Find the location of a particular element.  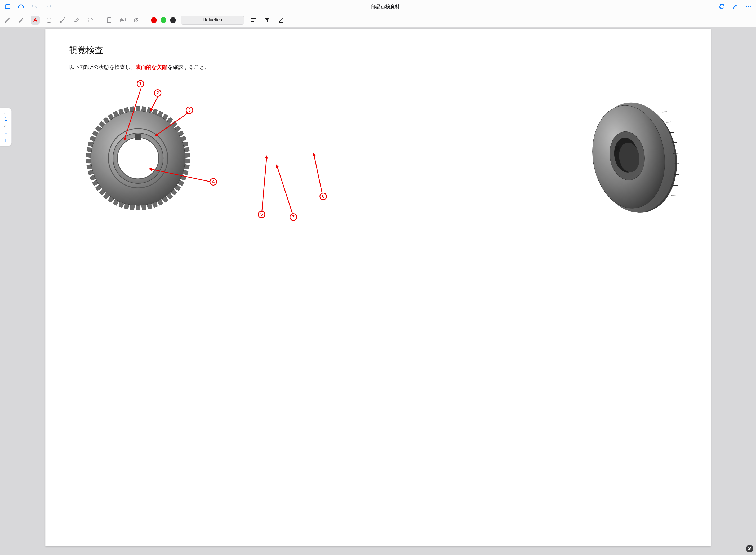

document-title: 部品点検資料 is located at coordinates (385, 7).